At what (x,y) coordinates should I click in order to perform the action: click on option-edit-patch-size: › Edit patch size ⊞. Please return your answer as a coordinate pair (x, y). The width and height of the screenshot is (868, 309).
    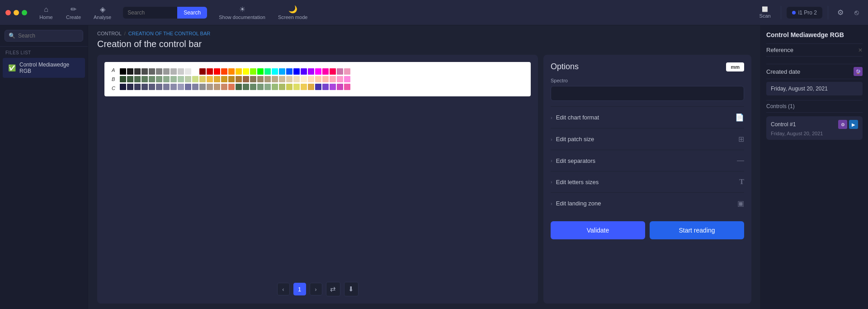
    Looking at the image, I should click on (647, 139).